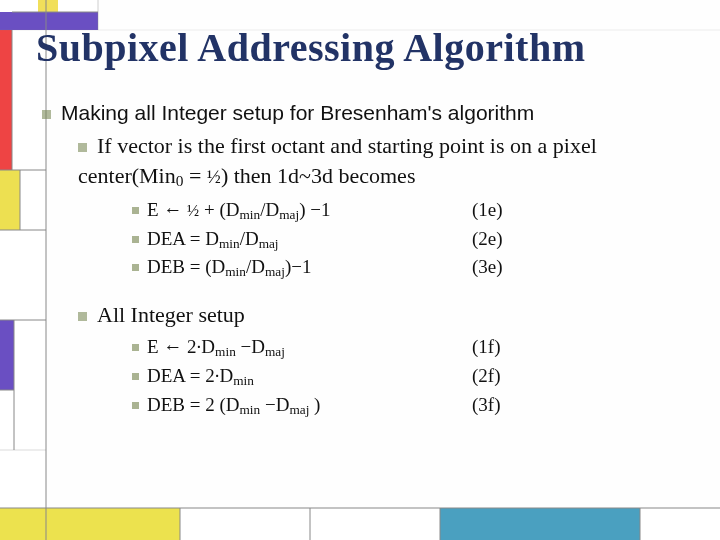 The image size is (720, 540). I want to click on eq-label: (1f), so click(486, 348).